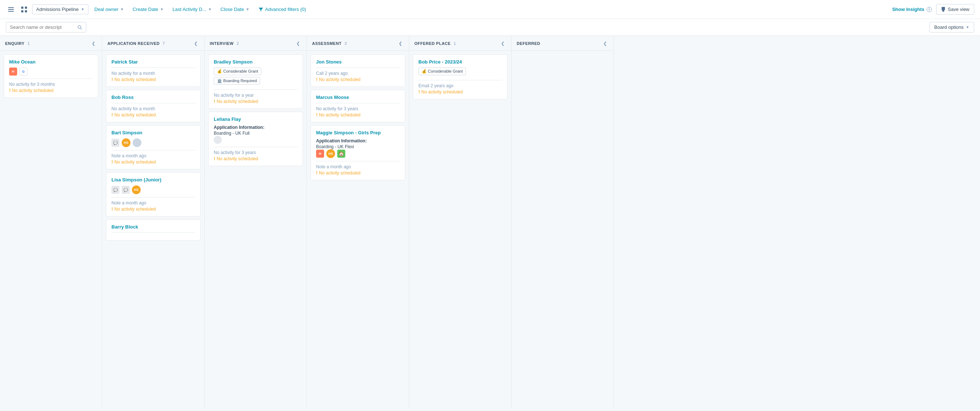  What do you see at coordinates (46, 27) in the screenshot?
I see `search-input-wrap` at bounding box center [46, 27].